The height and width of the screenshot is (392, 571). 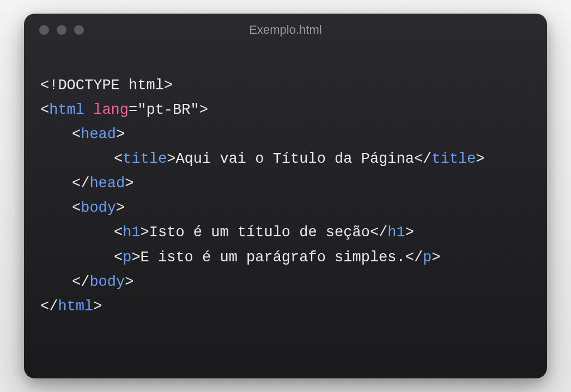 What do you see at coordinates (286, 258) in the screenshot?
I see `code-line-8: <p>E isto é um parágrafo simples.</p>` at bounding box center [286, 258].